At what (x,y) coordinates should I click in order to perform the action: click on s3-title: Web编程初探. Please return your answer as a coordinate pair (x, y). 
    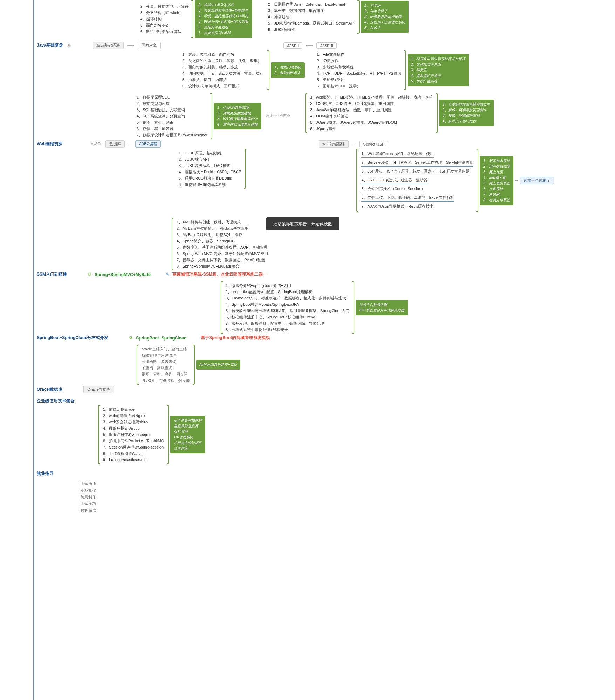
    Looking at the image, I should click on (50, 144).